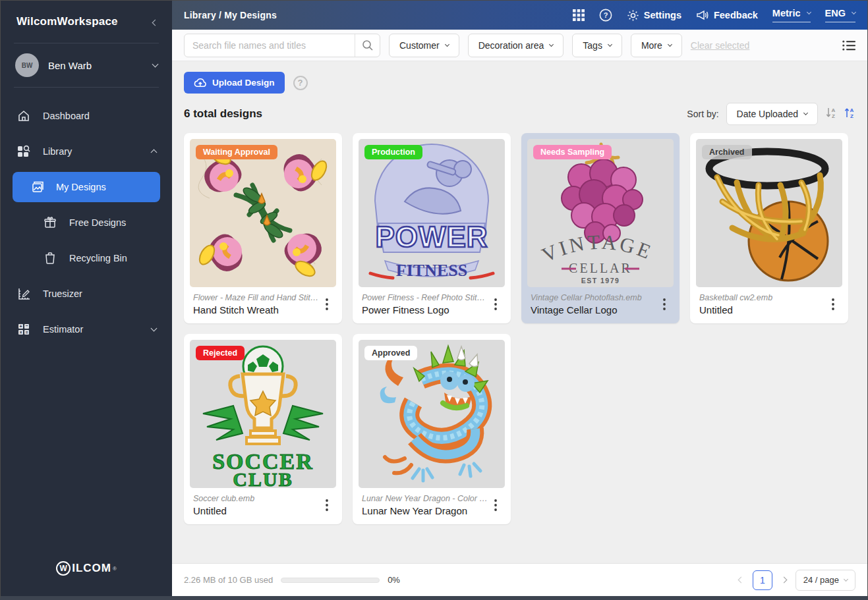 This screenshot has height=600, width=868. Describe the element at coordinates (156, 22) in the screenshot. I see `sidebar-collapse-button` at that location.